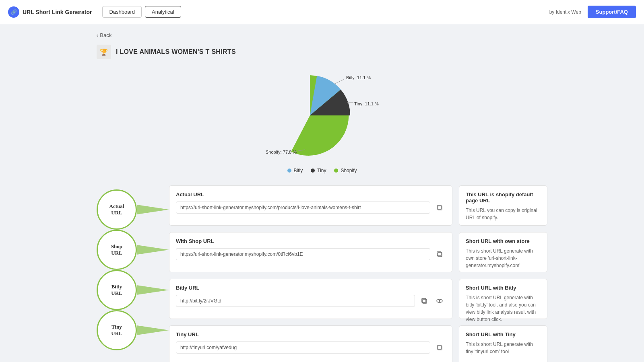 The height and width of the screenshot is (362, 644). I want to click on bubble-tiny: TinyURL, so click(117, 330).